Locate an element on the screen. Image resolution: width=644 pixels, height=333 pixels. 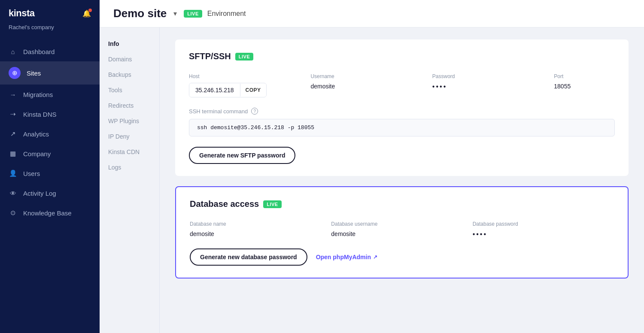
kinsta-logo: kinsta is located at coordinates (21, 13).